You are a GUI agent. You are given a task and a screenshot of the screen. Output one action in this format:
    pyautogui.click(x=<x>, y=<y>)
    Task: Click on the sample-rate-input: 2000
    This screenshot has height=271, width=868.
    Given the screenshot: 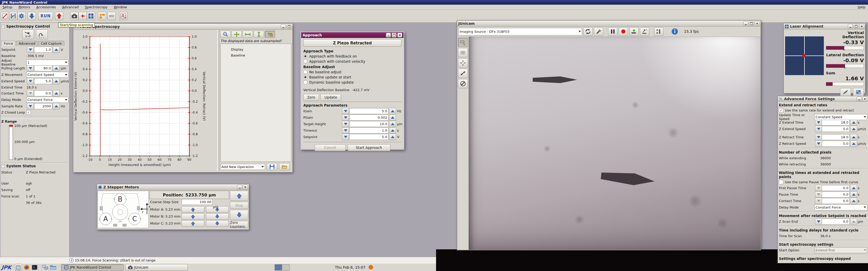 What is the action you would take?
    pyautogui.click(x=43, y=106)
    